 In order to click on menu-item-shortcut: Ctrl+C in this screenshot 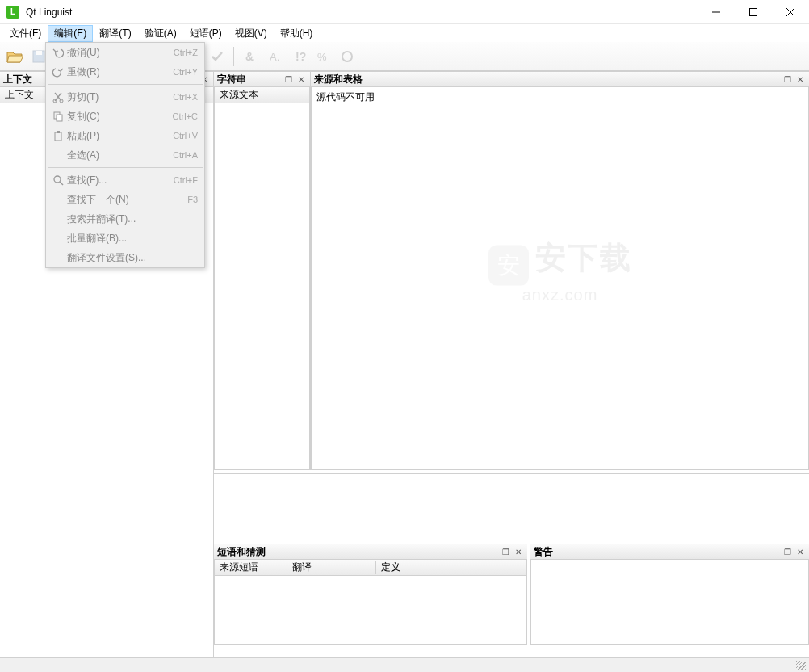, I will do `click(186, 116)`.